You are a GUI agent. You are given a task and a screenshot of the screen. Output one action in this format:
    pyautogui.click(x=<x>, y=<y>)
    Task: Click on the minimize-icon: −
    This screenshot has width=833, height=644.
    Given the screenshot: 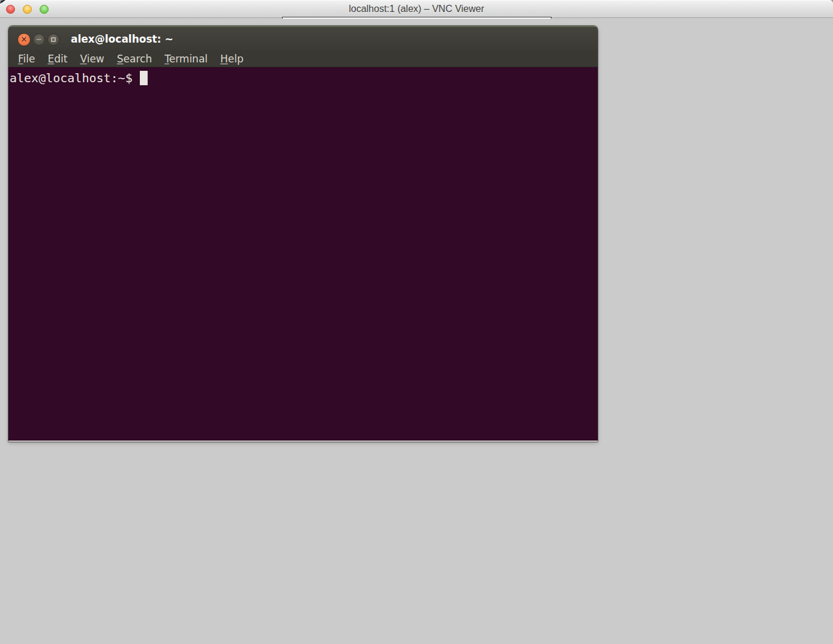 What is the action you would take?
    pyautogui.click(x=40, y=40)
    